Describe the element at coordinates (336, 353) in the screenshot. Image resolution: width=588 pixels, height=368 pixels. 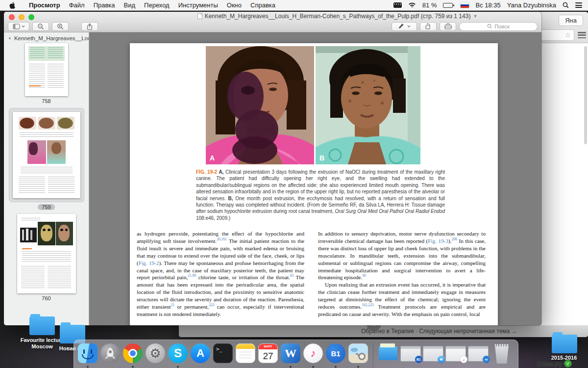
I see `dock-b1: B1` at that location.